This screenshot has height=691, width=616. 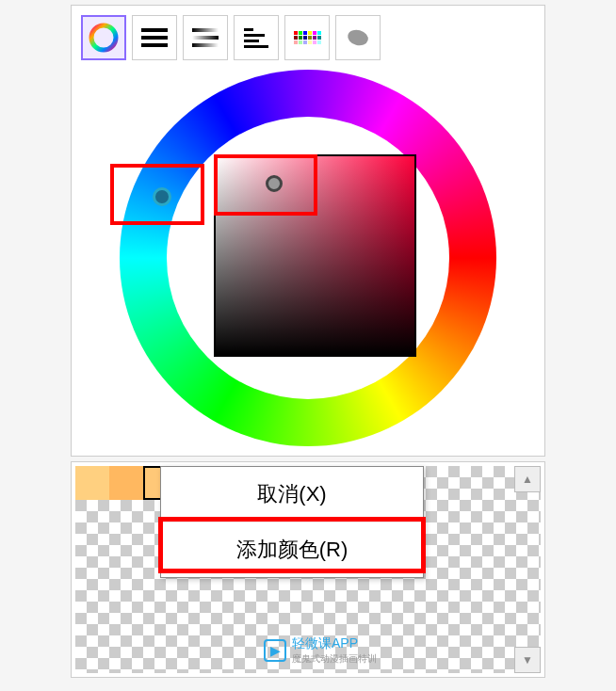 What do you see at coordinates (307, 38) in the screenshot?
I see `palette-icon` at bounding box center [307, 38].